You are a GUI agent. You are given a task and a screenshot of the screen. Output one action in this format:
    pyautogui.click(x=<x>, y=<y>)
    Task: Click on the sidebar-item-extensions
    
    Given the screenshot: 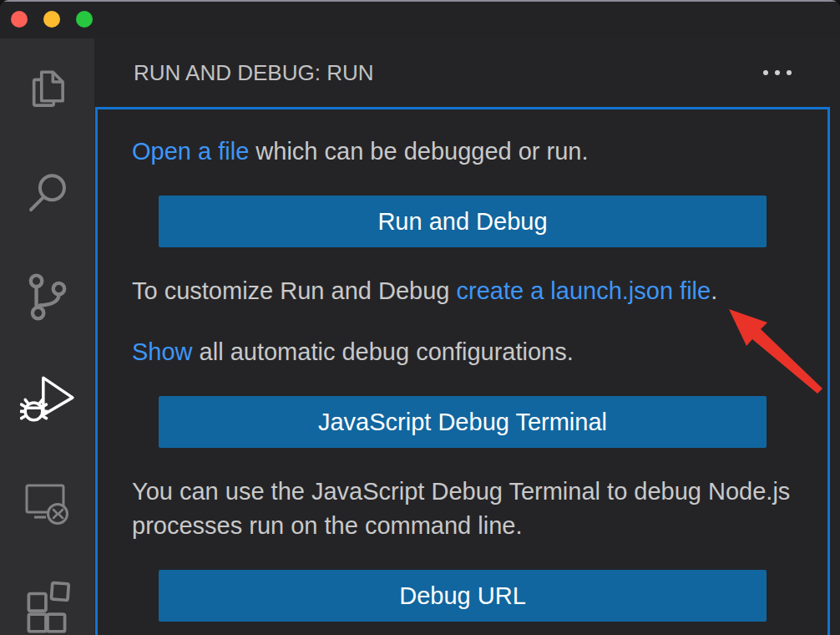 What is the action you would take?
    pyautogui.click(x=47, y=596)
    